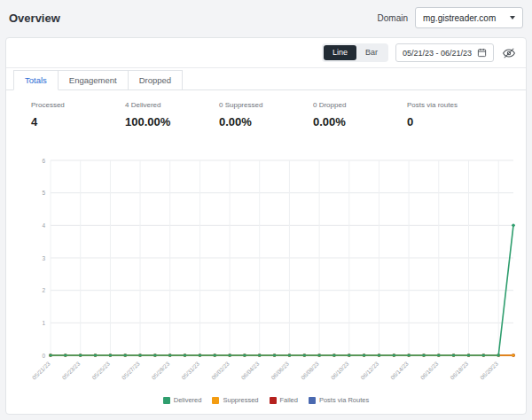  Describe the element at coordinates (250, 370) in the screenshot. I see `svg-text: 06/04/23` at that location.